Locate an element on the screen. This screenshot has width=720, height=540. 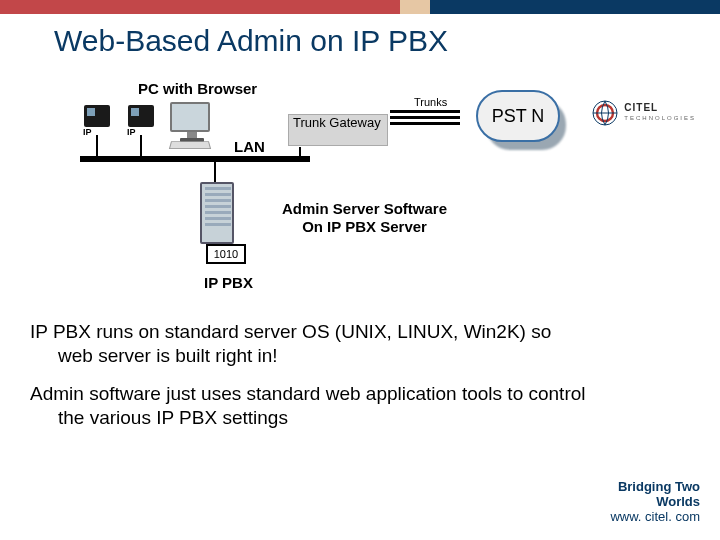
lan-label: LAN is located at coordinates (250, 146).